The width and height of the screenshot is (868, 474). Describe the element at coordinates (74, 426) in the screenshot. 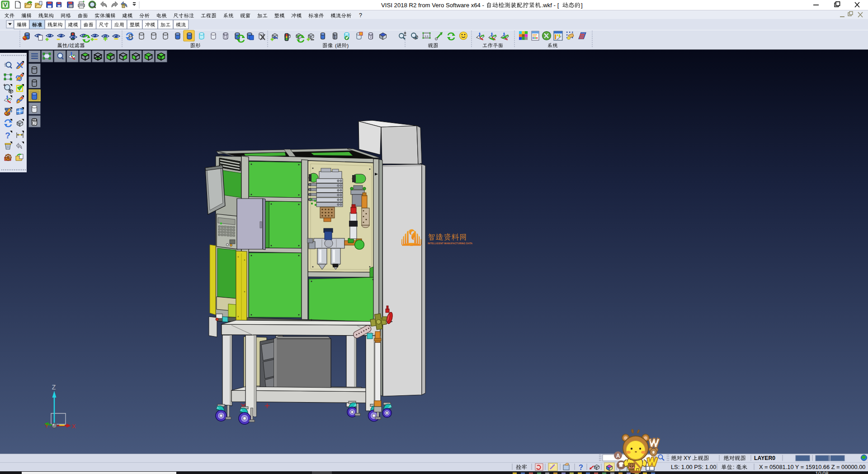

I see `svg-text: X` at that location.